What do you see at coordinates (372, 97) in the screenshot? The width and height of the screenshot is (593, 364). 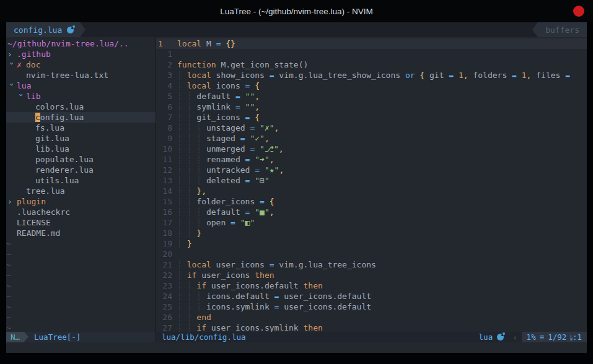 I see `code-line: 5┊ ┊ default = "",` at bounding box center [372, 97].